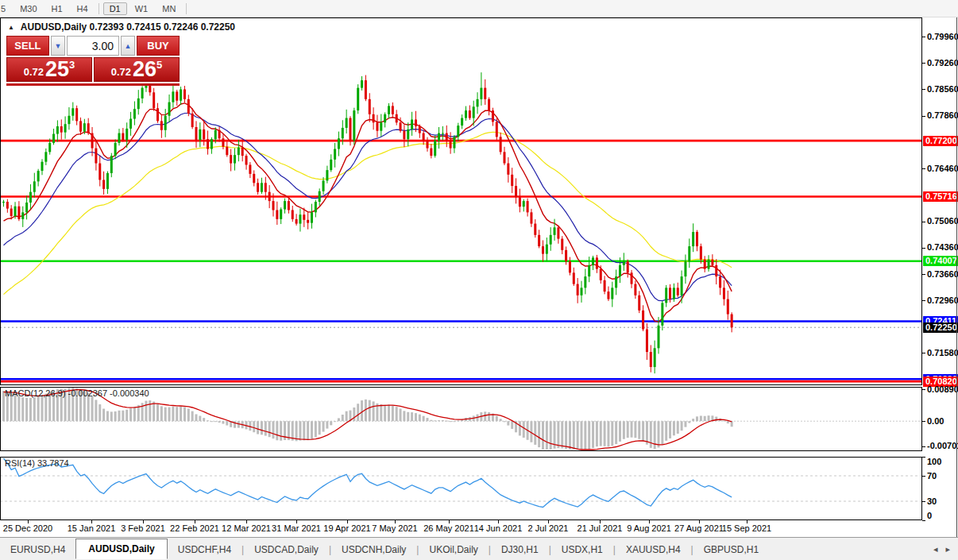  What do you see at coordinates (11, 27) in the screenshot?
I see `collapse-arrow-icon: ▲` at bounding box center [11, 27].